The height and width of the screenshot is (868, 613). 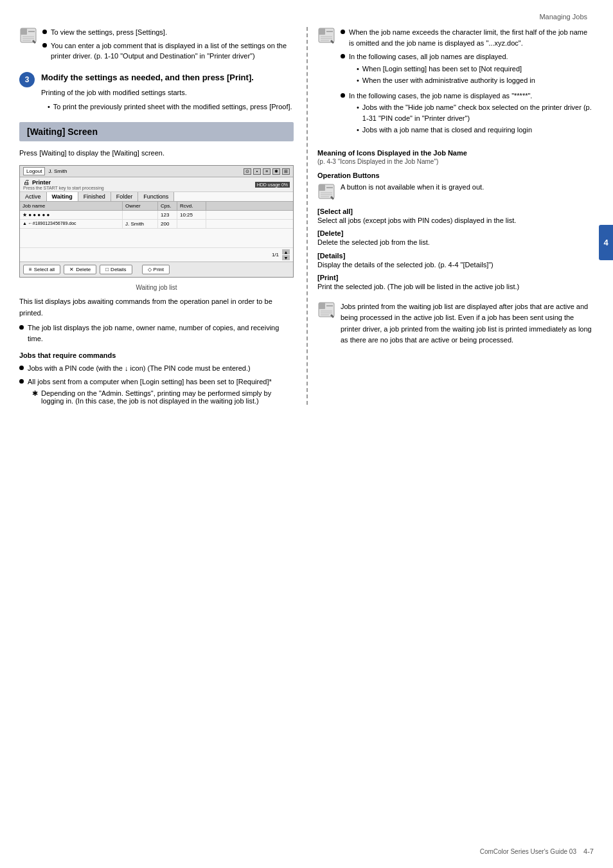 What do you see at coordinates (456, 233) in the screenshot?
I see `delete-label: [Delete]` at bounding box center [456, 233].